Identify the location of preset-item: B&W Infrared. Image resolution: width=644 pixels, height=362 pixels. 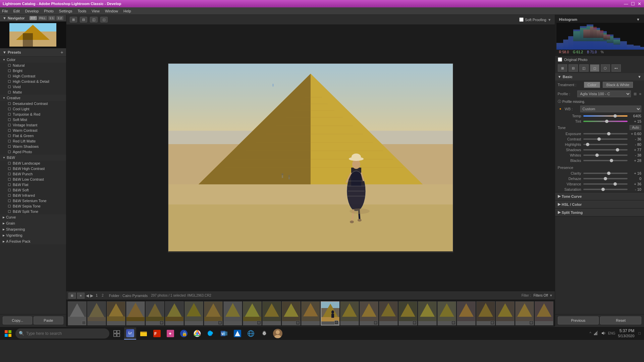
(33, 195).